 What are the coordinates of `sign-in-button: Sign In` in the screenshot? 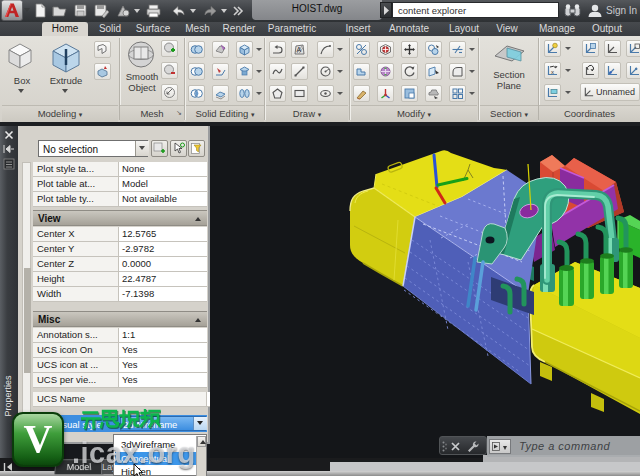 It's located at (622, 10).